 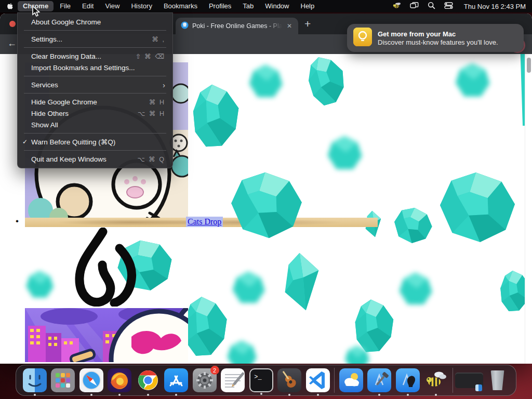 I want to click on menu-item-services: Services›, so click(x=95, y=85).